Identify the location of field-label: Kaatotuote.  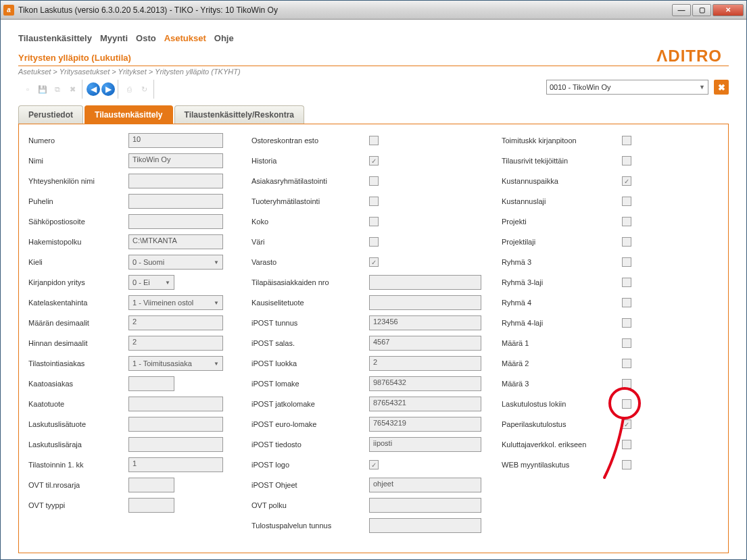
(78, 404).